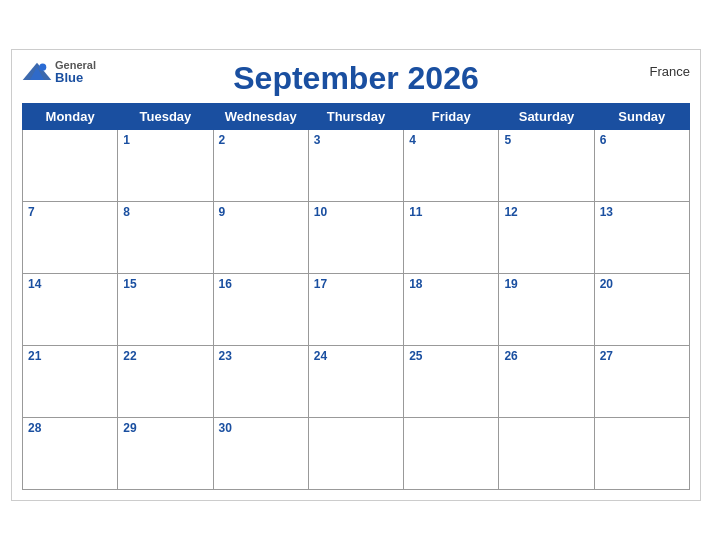 This screenshot has height=550, width=712. Describe the element at coordinates (642, 382) in the screenshot. I see `table-row: 27` at that location.